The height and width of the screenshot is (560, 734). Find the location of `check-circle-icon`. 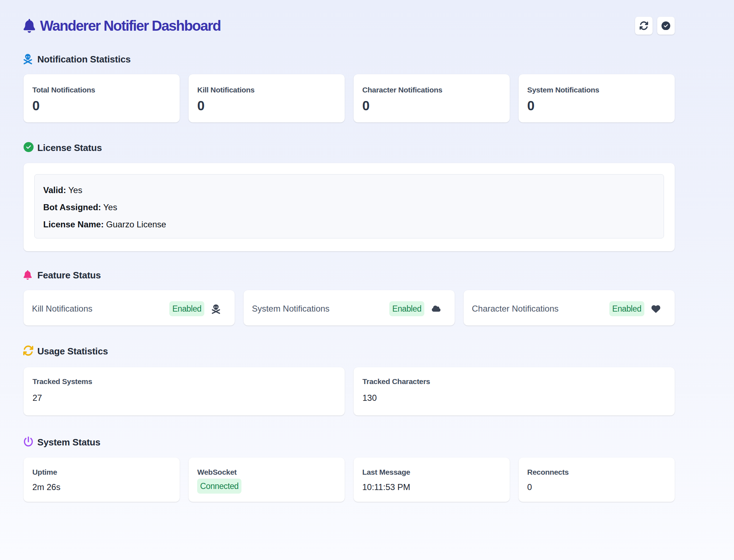

check-circle-icon is located at coordinates (666, 26).